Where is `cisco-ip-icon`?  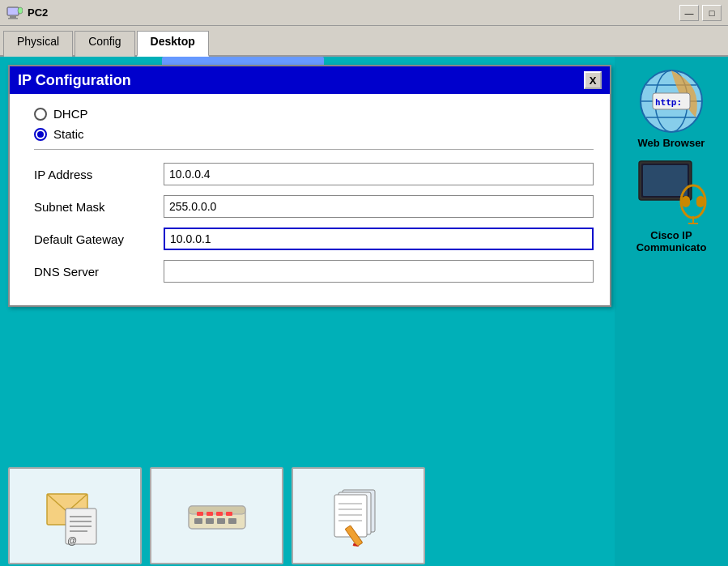
cisco-ip-icon is located at coordinates (671, 191).